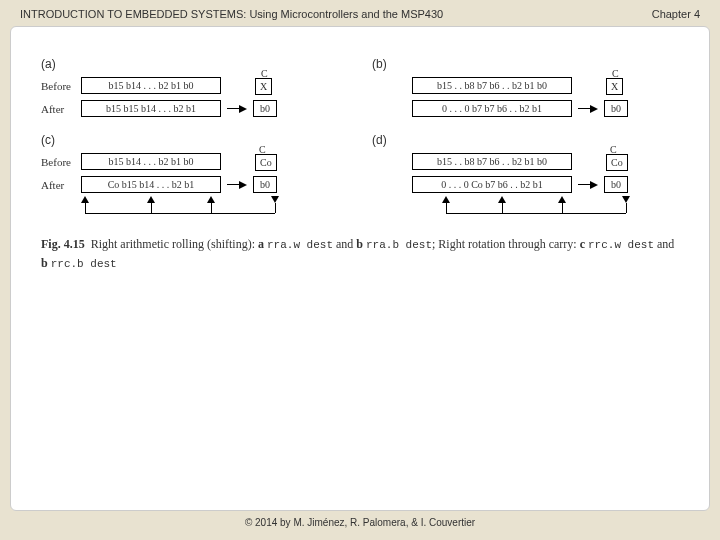 This screenshot has height=540, width=720. Describe the element at coordinates (265, 184) in the screenshot. I see `after-carry-c: b0` at that location.